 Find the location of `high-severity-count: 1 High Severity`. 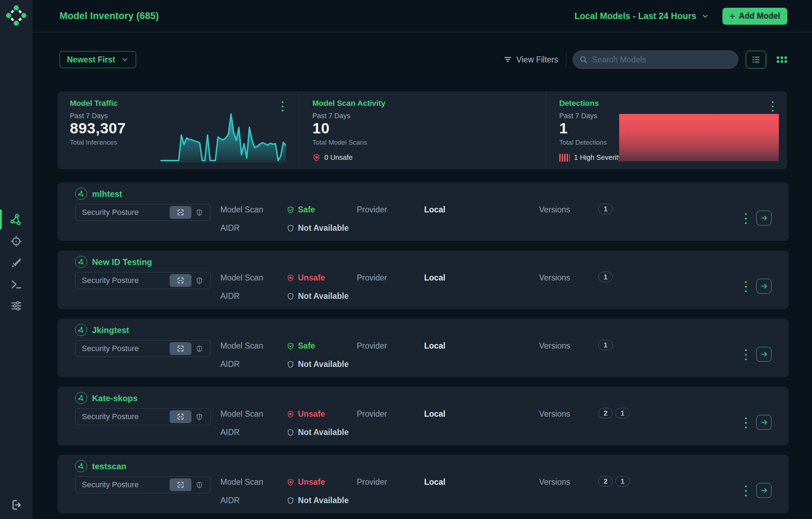

high-severity-count: 1 High Severity is located at coordinates (591, 157).